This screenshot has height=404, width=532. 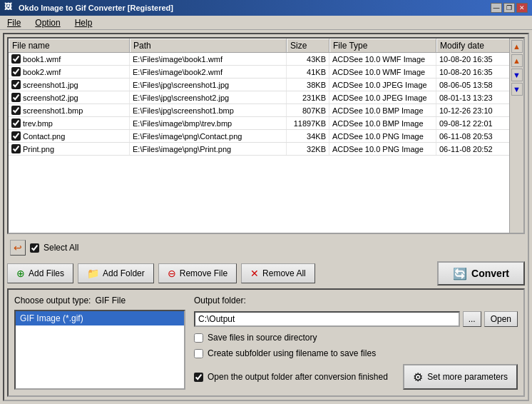 What do you see at coordinates (100, 318) in the screenshot?
I see `output-type-gif: GIF Image (*.gif)` at bounding box center [100, 318].